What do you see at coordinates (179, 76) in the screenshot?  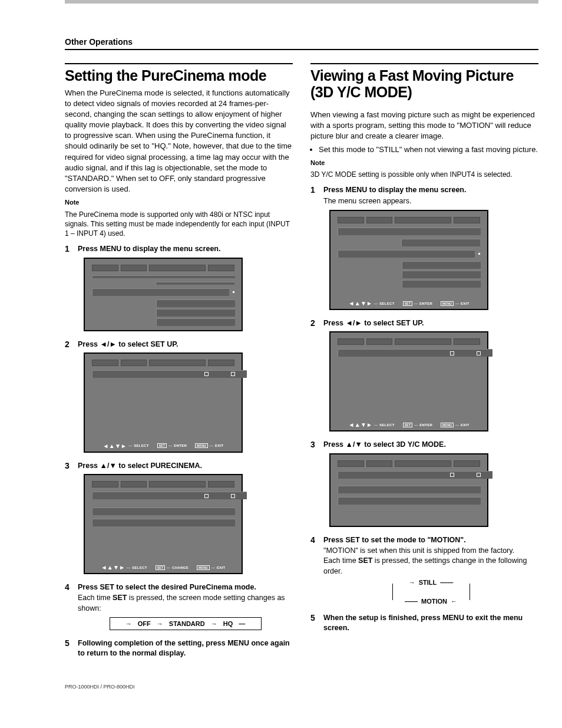 I see `left-title: Setting the PureCinema mode` at bounding box center [179, 76].